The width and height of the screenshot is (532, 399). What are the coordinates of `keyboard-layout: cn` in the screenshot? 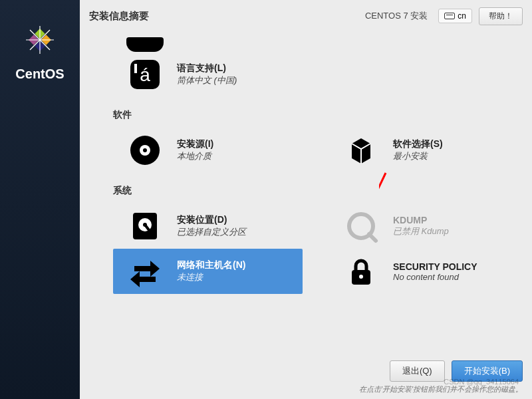 It's located at (462, 16).